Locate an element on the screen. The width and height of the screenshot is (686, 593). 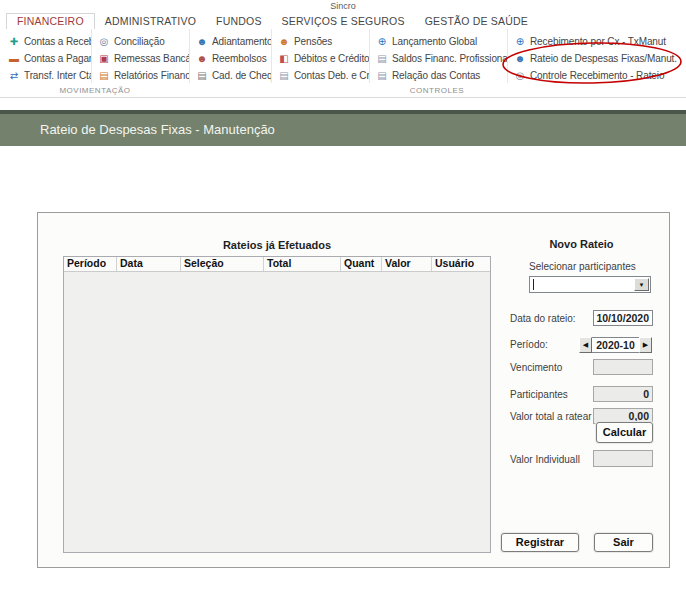
participants-select-label: Selecionar participantes is located at coordinates (582, 266).